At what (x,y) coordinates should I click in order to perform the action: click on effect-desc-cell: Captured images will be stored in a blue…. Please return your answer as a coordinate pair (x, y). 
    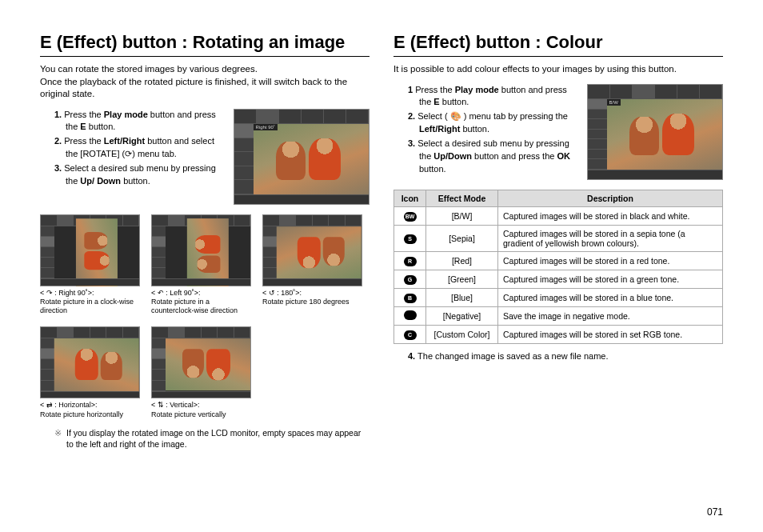
    Looking at the image, I should click on (611, 298).